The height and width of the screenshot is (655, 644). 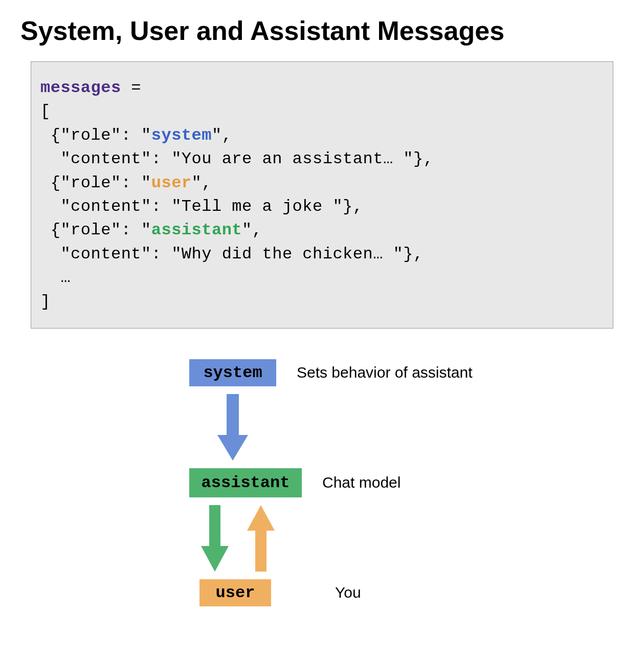 I want to click on row-user: user You, so click(x=280, y=593).